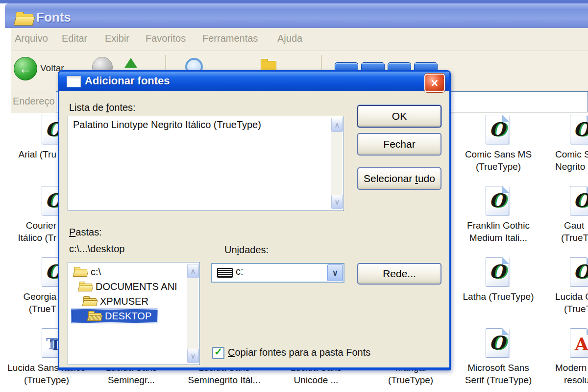 Image resolution: width=588 pixels, height=392 pixels. I want to click on menu-ajuda: Ajuda, so click(290, 38).